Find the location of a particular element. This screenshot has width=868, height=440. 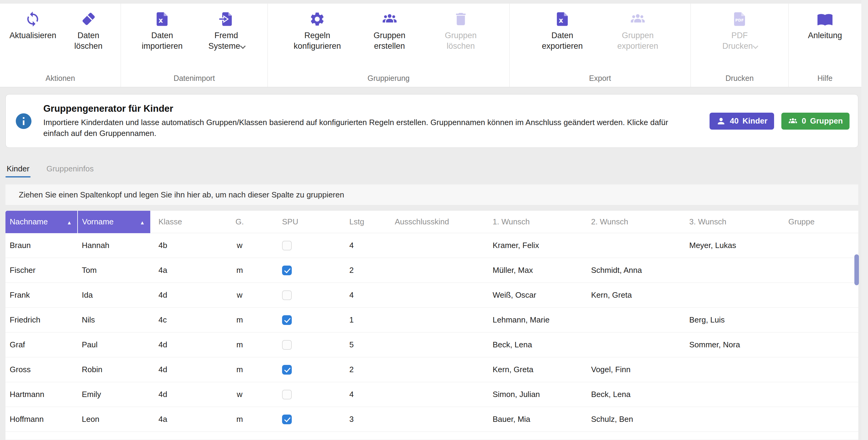

grid-scrollbar-thumb is located at coordinates (857, 270).